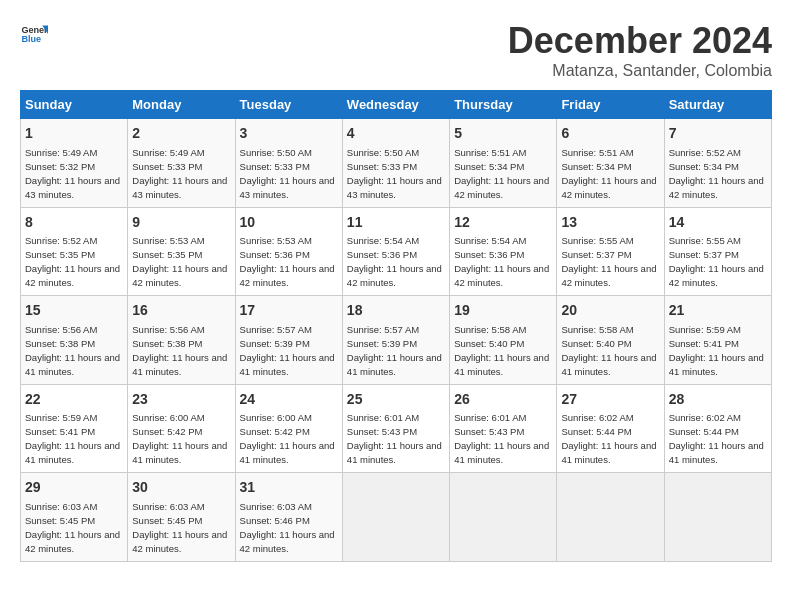 This screenshot has width=792, height=612. Describe the element at coordinates (180, 350) in the screenshot. I see `day-info: Sunrise: 5:56 AMSunset: 5:38 PMDaylight:…` at that location.